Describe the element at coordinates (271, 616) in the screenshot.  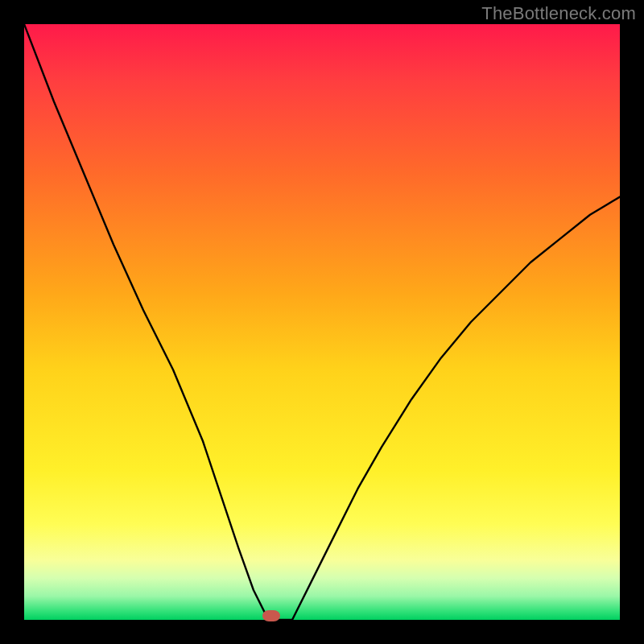
I see `optimum-marker` at that location.